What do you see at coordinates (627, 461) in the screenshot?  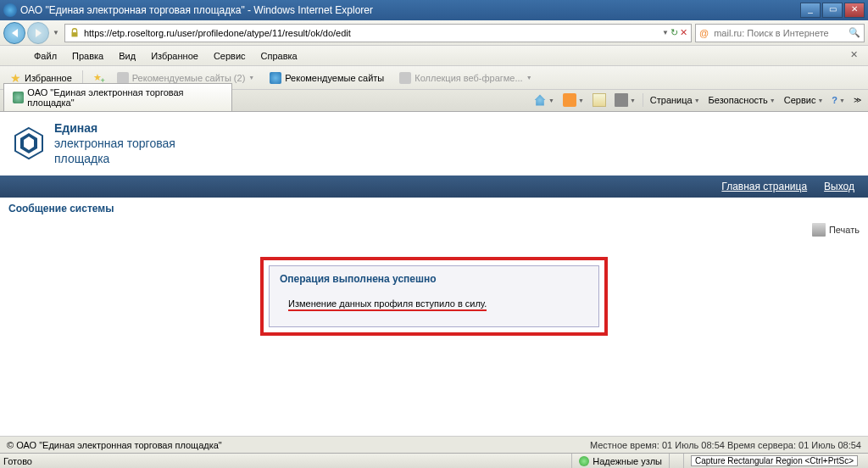 I see `trusted-label: Надежные узлы` at bounding box center [627, 461].